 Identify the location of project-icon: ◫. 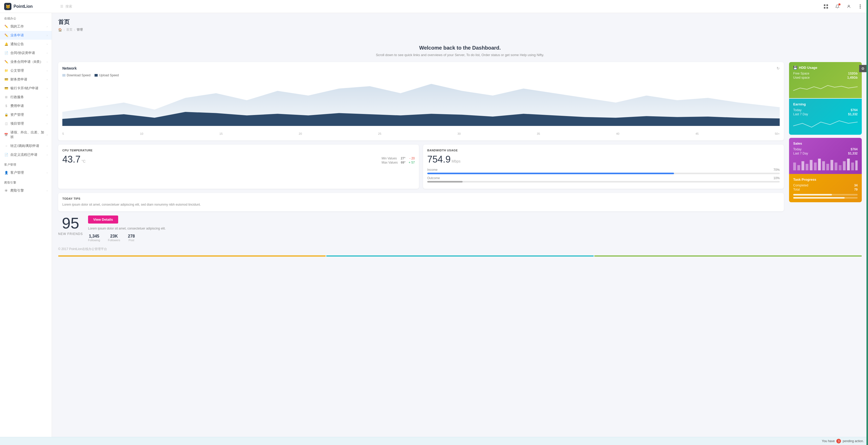
(6, 124).